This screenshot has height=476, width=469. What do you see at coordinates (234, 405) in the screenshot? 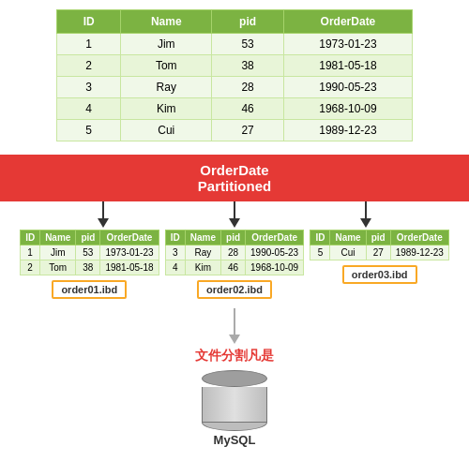
I see `cylinder-body` at bounding box center [234, 405].